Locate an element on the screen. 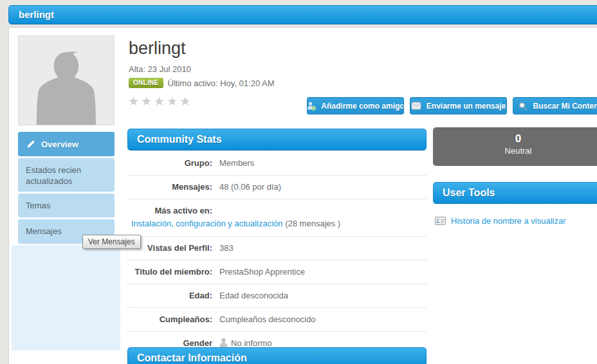 This screenshot has height=364, width=597. button-label: Enviarme un mensaje is located at coordinates (466, 106).